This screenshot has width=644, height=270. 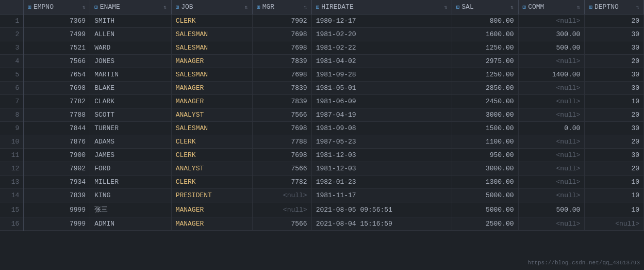 What do you see at coordinates (485, 210) in the screenshot?
I see `cell-sal: 5000.00` at bounding box center [485, 210].